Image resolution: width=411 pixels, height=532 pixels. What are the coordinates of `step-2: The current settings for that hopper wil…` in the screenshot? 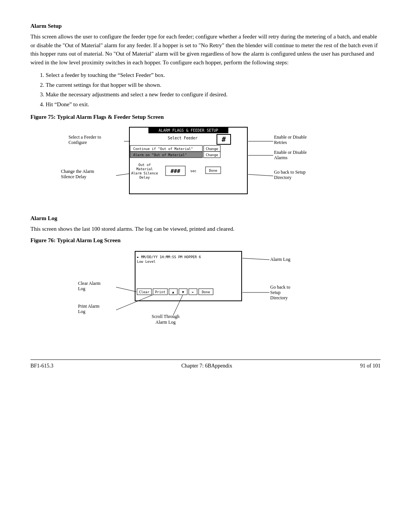 It's located at (213, 85).